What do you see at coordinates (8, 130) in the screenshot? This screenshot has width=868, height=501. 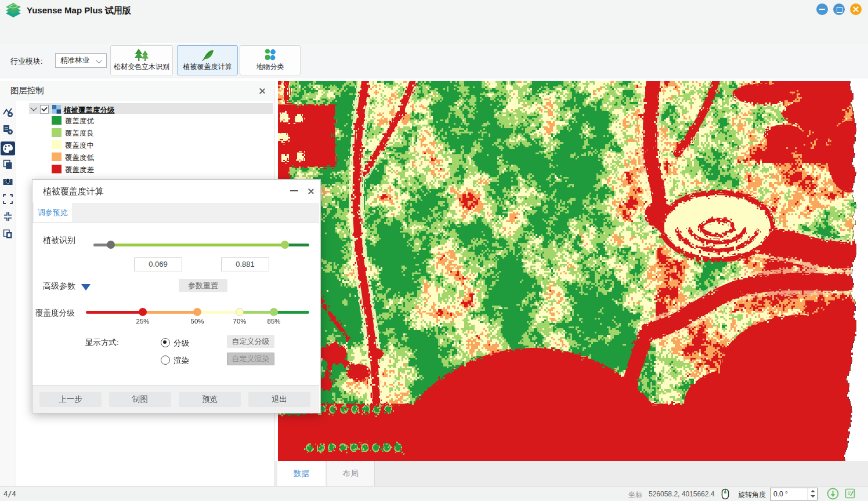 I see `add-raster-icon` at bounding box center [8, 130].